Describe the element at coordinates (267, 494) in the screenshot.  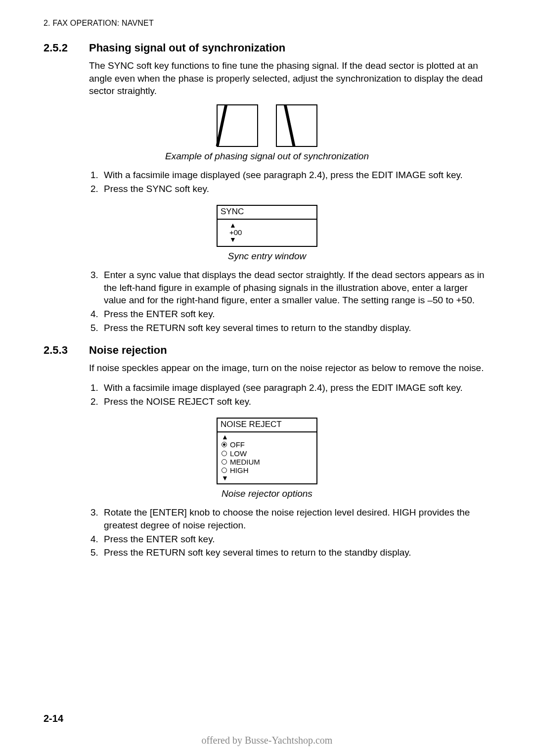
I see `noise-caption: Noise rejector options` at that location.